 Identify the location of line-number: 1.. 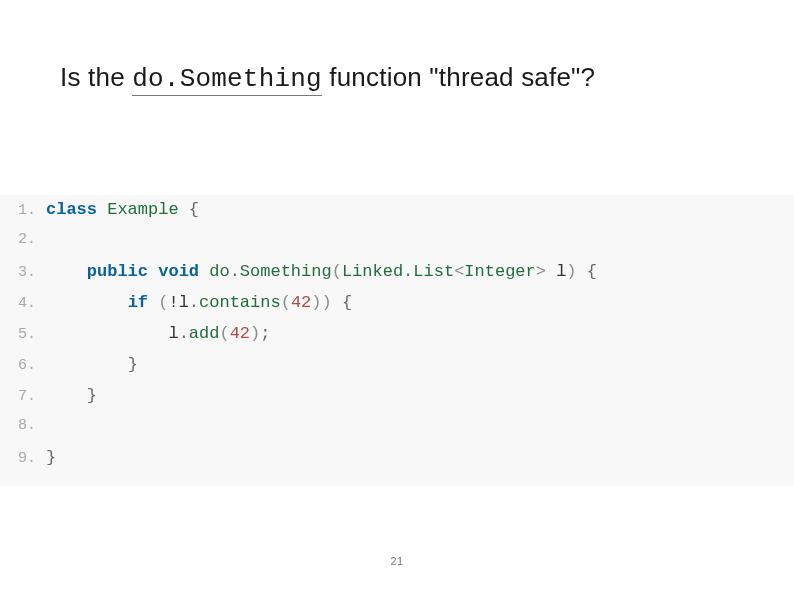
(32, 212).